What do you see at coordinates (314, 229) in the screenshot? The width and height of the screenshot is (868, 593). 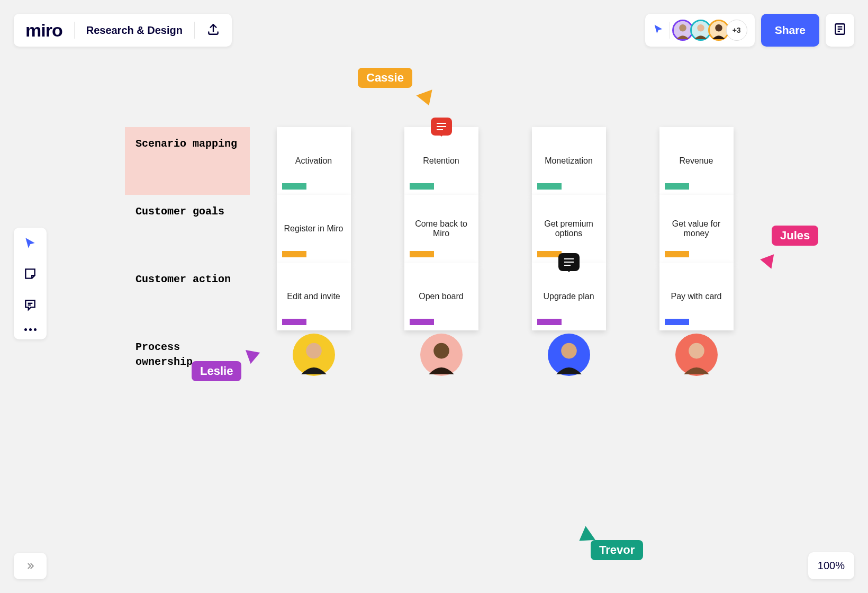 I see `card-register: Register in Miro` at bounding box center [314, 229].